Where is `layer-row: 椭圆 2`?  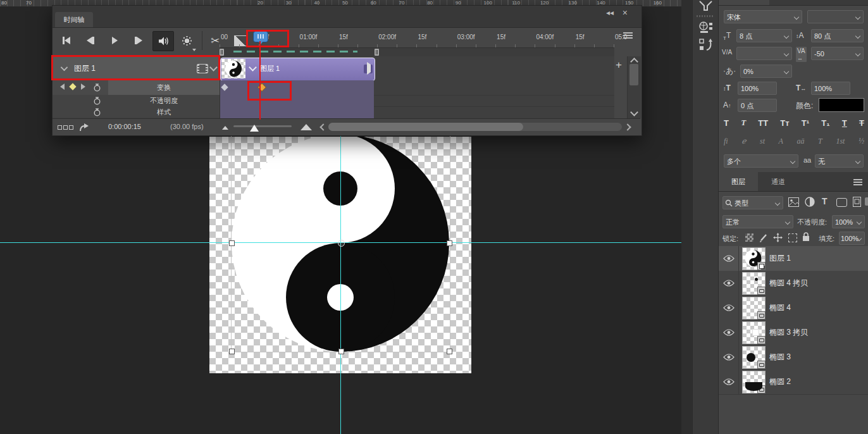
layer-row: 椭圆 2 is located at coordinates (793, 382).